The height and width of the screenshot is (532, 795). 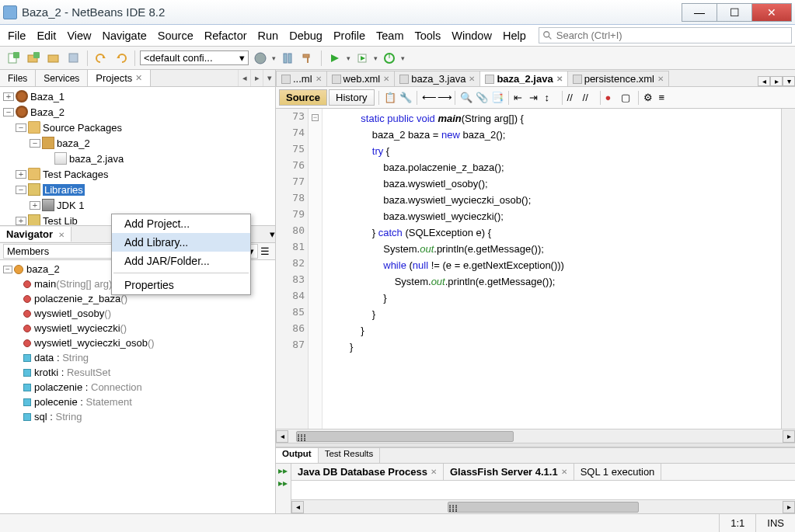 What do you see at coordinates (788, 269) in the screenshot?
I see `vertical-scrollbar` at bounding box center [788, 269].